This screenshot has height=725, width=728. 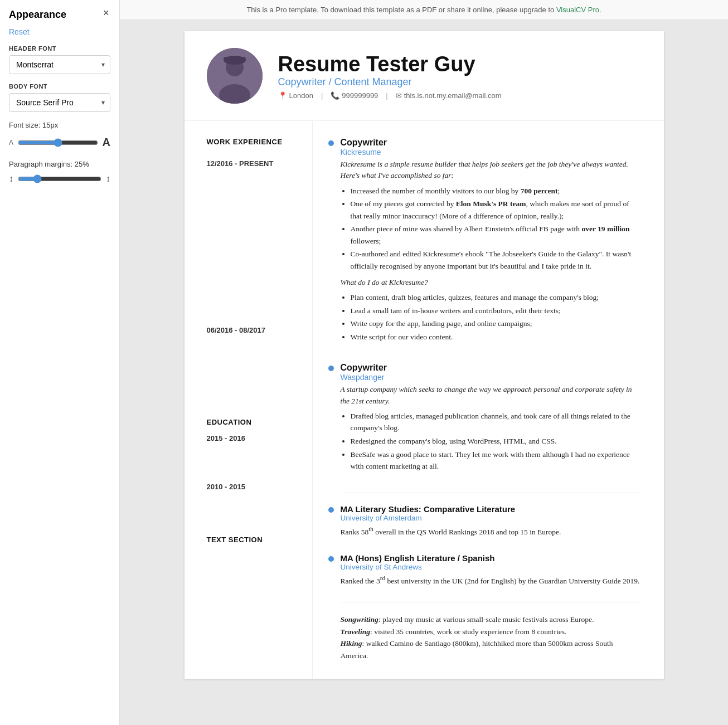 I want to click on job2-company: Waspdanger, so click(x=491, y=377).